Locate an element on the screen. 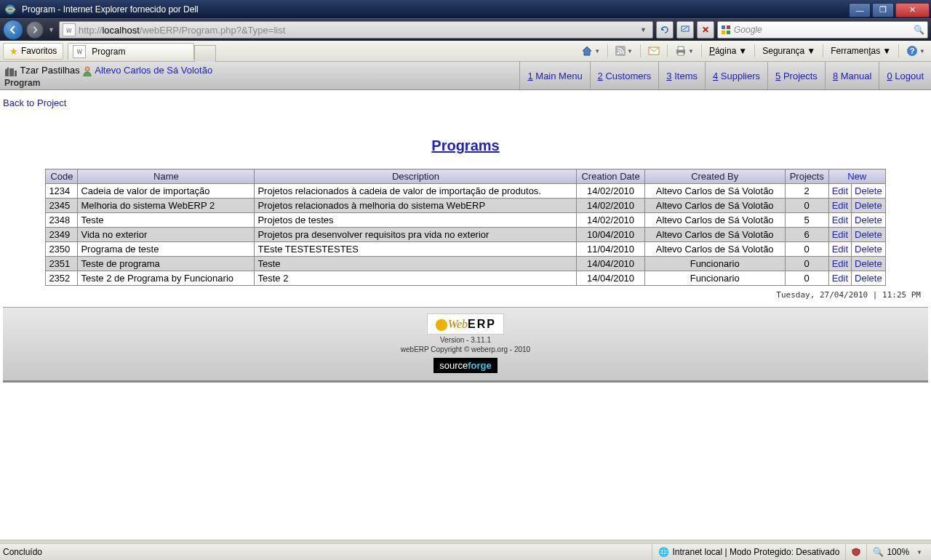  tab-title: Program is located at coordinates (108, 52).